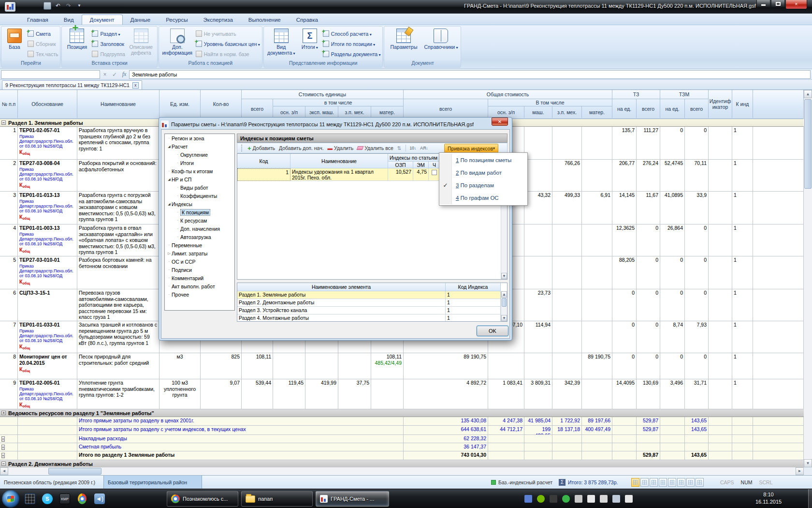 The image size is (812, 508). I want to click on grid-cell: 8,74, so click(673, 337).